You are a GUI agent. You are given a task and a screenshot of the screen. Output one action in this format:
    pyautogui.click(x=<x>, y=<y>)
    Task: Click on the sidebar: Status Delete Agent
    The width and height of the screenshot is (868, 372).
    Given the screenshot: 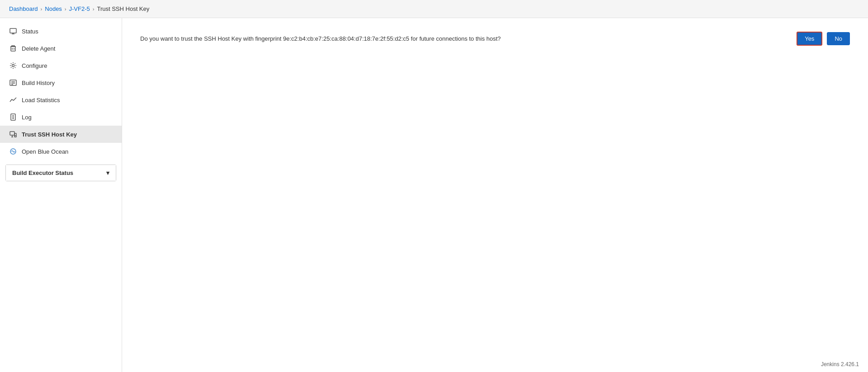 What is the action you would take?
    pyautogui.click(x=61, y=195)
    